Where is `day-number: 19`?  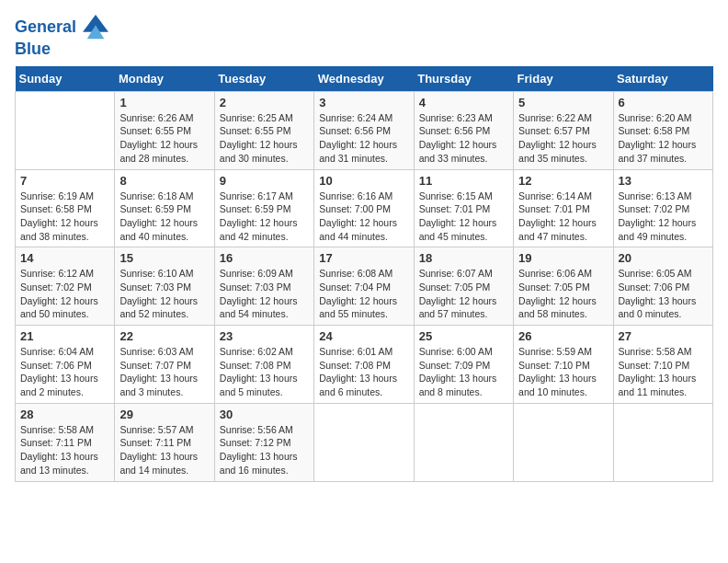
day-number: 19 is located at coordinates (563, 258).